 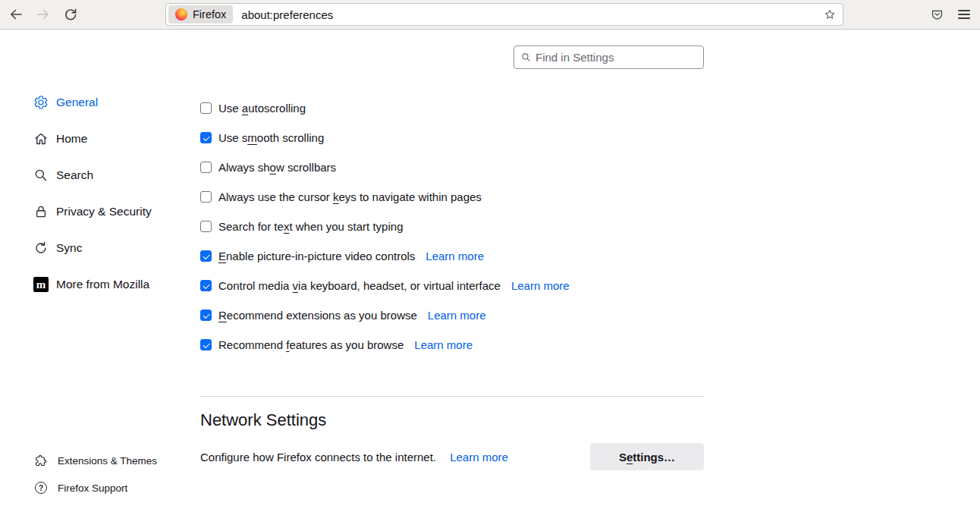 I want to click on sidebar-item-more-from-mozilla: m More from Mozilla, so click(x=90, y=284).